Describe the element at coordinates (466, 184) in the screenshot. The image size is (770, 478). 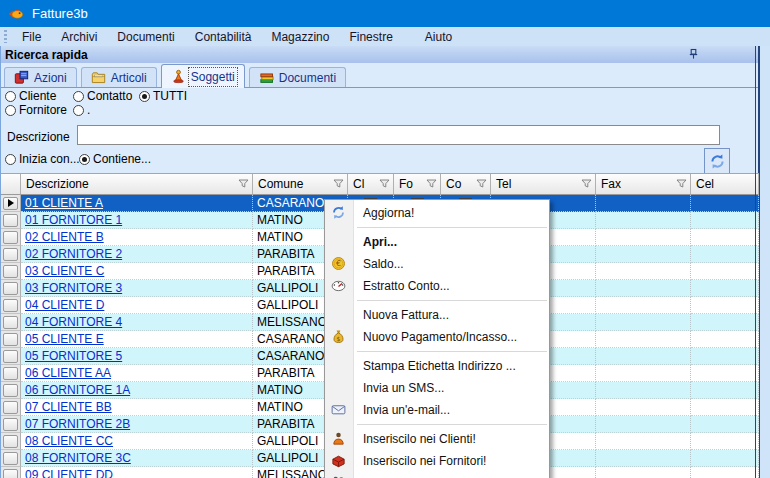
I see `column-header-co: Co` at that location.